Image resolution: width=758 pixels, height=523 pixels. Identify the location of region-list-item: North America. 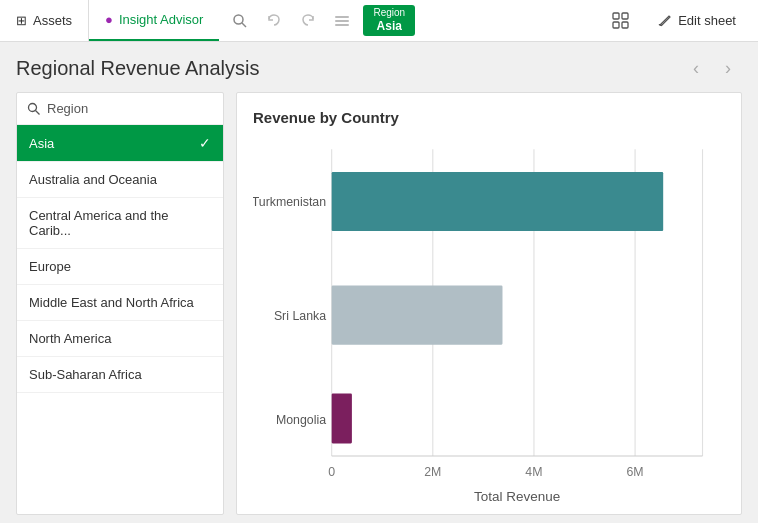
(120, 339).